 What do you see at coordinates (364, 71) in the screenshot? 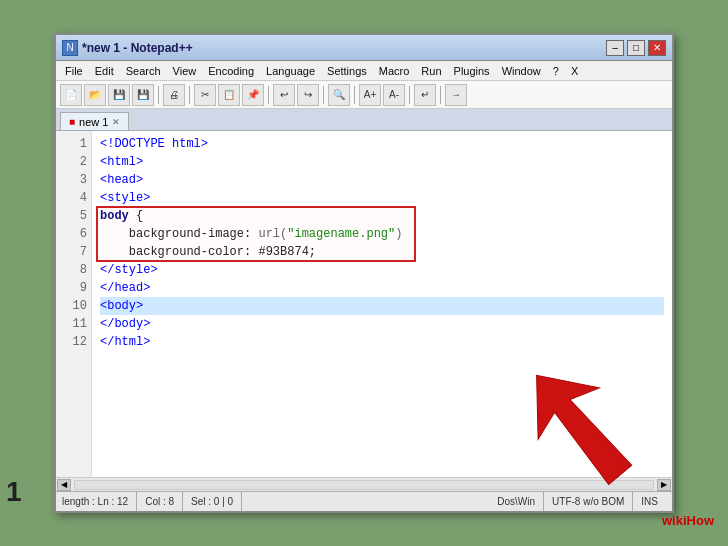
I see `menu-bar: File Edit Search View Encoding Language …` at bounding box center [364, 71].